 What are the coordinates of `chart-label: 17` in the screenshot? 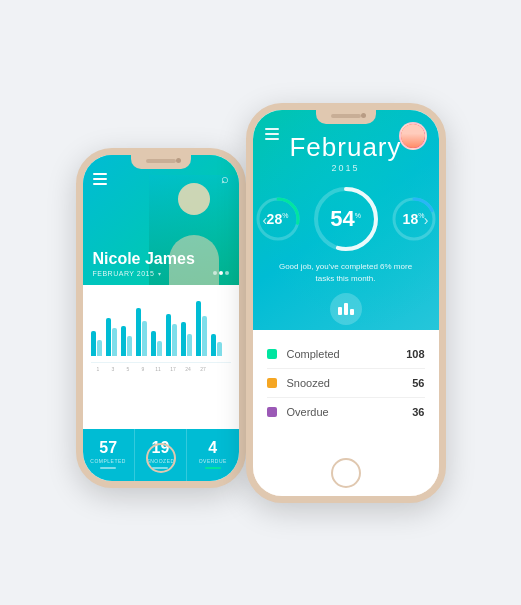 It's located at (174, 369).